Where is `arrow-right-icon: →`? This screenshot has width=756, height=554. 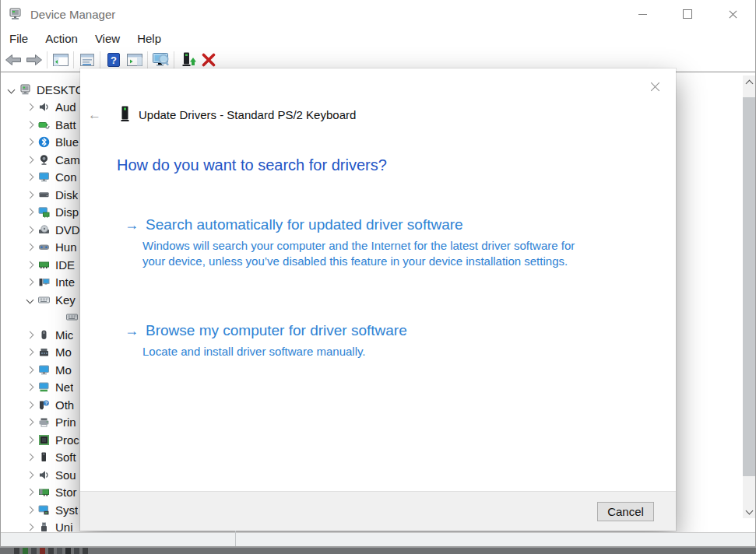
arrow-right-icon: → is located at coordinates (132, 225).